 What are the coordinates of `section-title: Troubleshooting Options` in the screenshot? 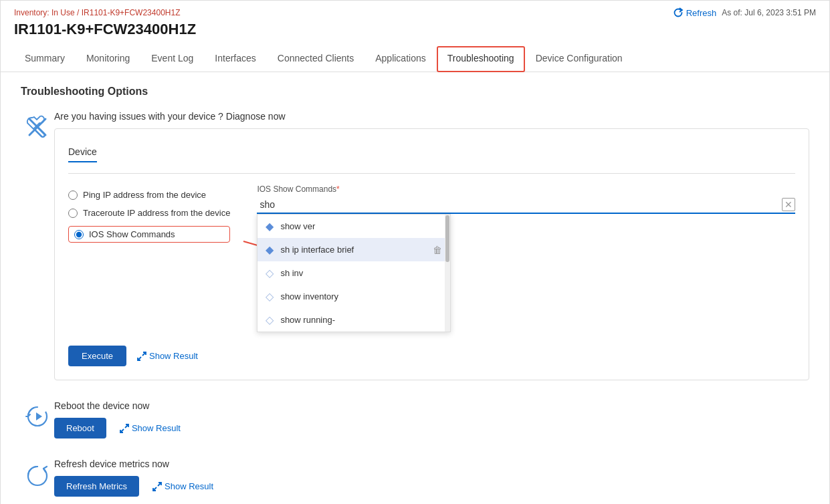 It's located at (415, 92).